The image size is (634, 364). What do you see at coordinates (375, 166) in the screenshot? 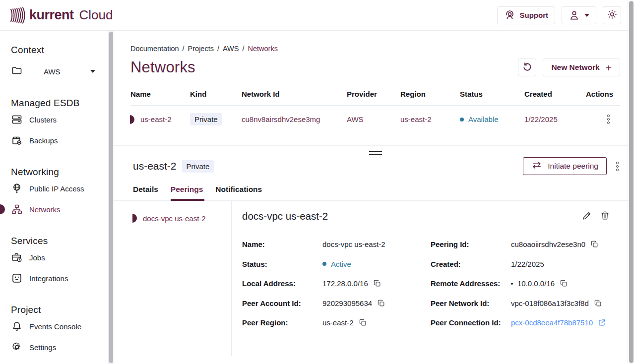
I see `network-detail-header: us-east-2 Private Initiate peering` at bounding box center [375, 166].